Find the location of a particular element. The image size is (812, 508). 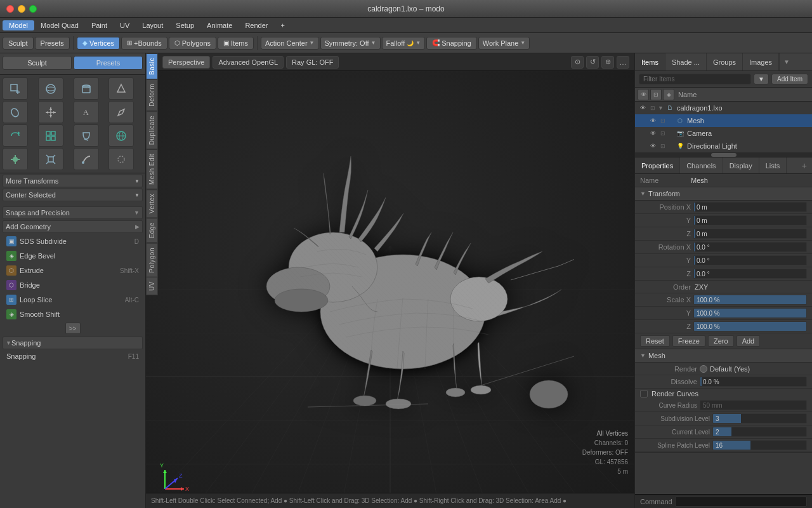

tree-lock-camera: ⊡ is located at coordinates (663, 133).